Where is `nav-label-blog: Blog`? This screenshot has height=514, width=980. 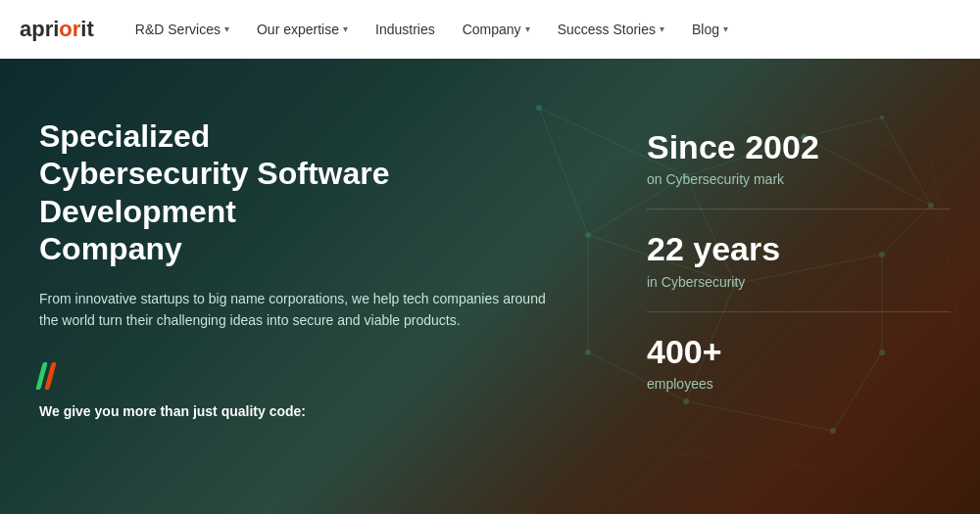
nav-label-blog: Blog is located at coordinates (706, 29).